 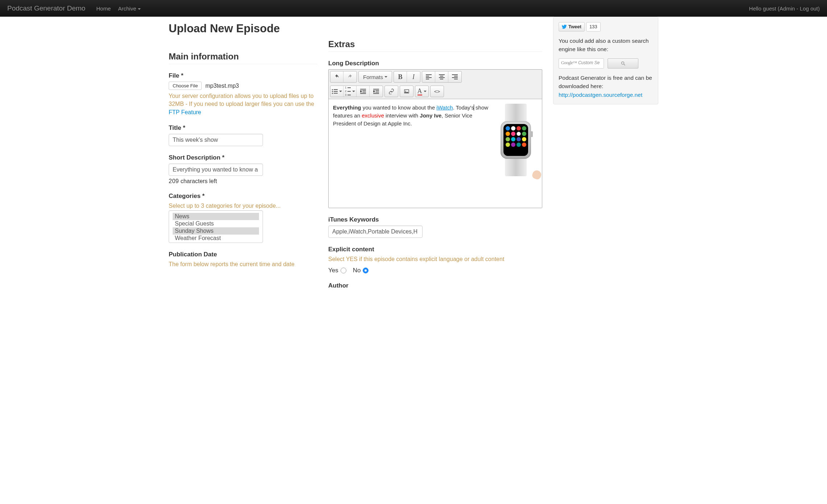 I want to click on chosen-file-name: mp3test.mp3, so click(x=222, y=86).